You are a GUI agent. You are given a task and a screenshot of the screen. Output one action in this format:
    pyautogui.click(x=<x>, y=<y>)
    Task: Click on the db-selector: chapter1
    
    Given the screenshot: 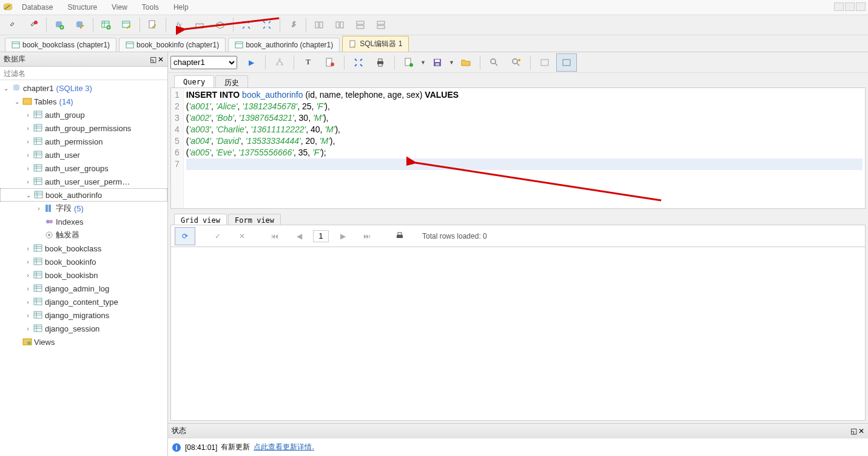 What is the action you would take?
    pyautogui.click(x=204, y=63)
    